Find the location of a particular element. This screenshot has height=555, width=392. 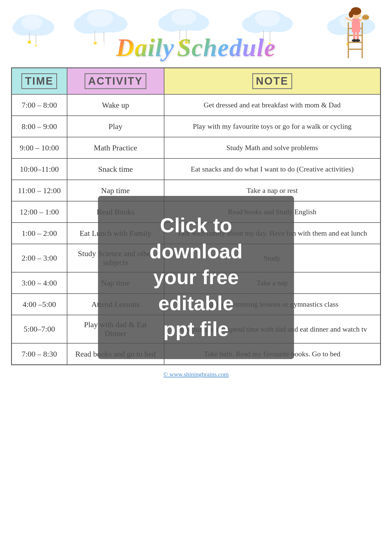

table-header-row: TIME ACTIVITY NOTE is located at coordinates (196, 81).